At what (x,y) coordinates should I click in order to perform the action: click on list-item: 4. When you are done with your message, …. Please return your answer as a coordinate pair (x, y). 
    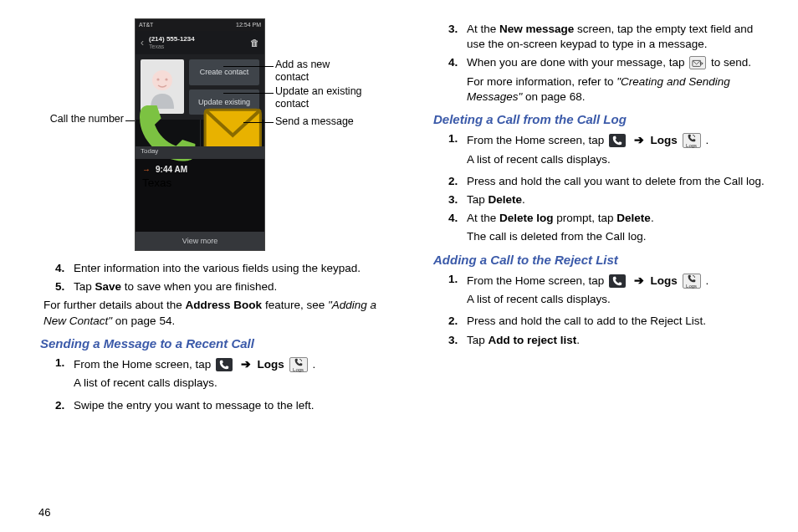
    Looking at the image, I should click on (596, 63).